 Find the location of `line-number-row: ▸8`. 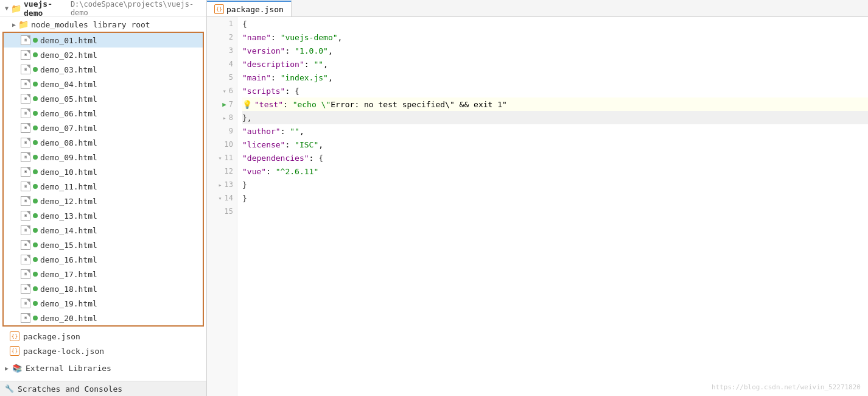

line-number-row: ▸8 is located at coordinates (222, 118).